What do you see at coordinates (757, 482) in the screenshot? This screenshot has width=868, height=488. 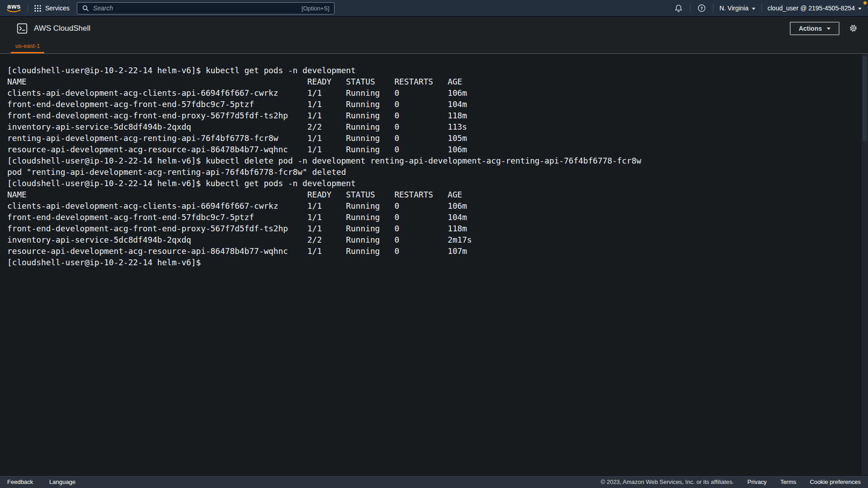 I see `privacy-link: Privacy` at bounding box center [757, 482].